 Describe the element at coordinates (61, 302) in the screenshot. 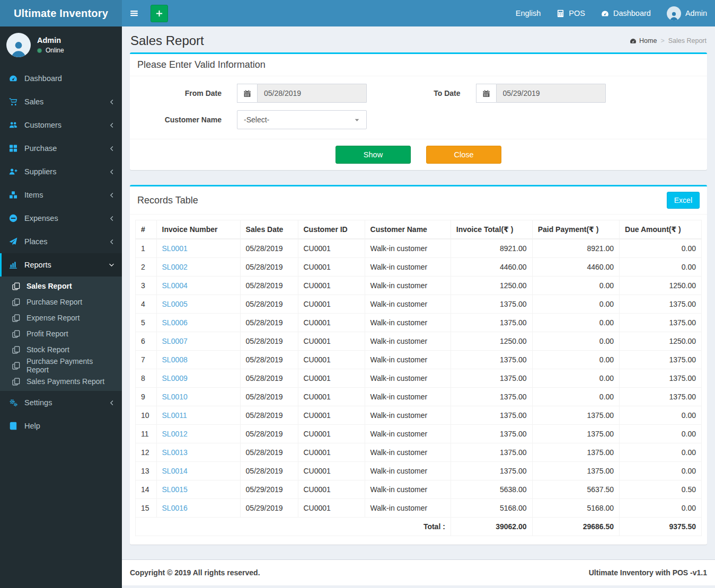

I see `sidebar-subitem-purchase-report: Purchase Report` at that location.